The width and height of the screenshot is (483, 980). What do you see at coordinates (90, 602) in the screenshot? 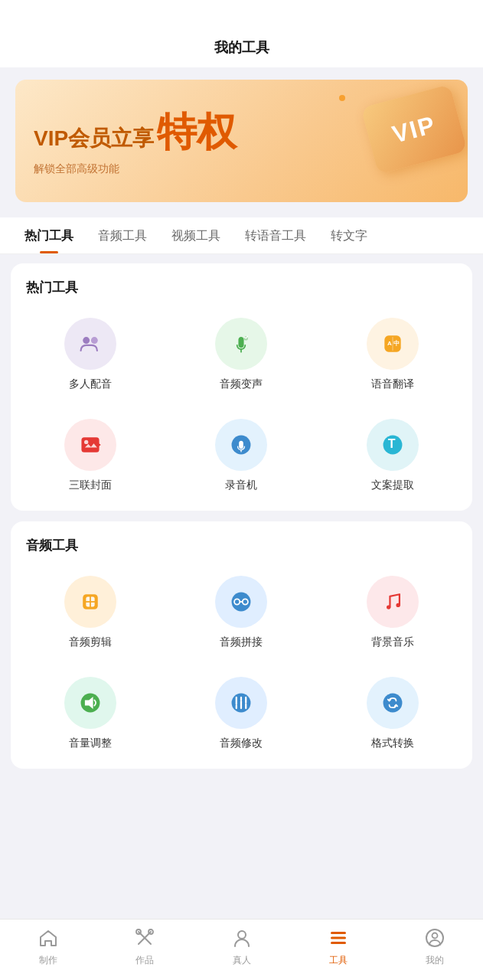
I see `tool-icon-audio-edit` at bounding box center [90, 602].